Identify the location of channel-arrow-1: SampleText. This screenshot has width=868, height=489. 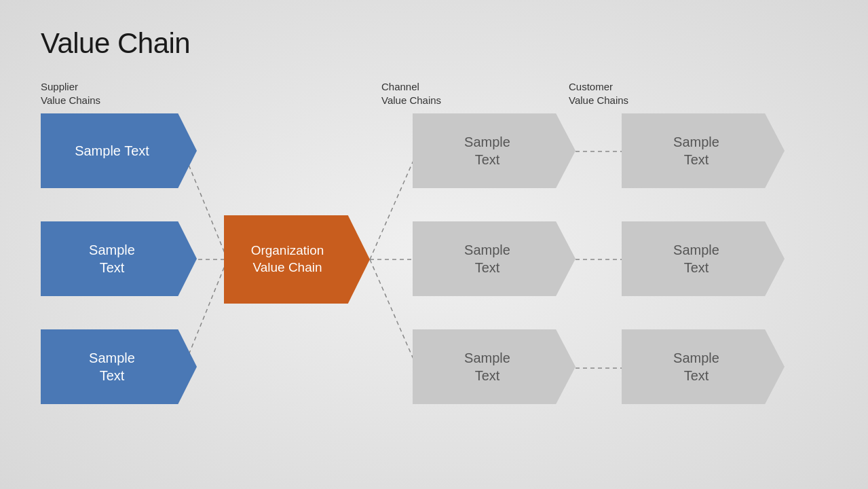
(494, 151).